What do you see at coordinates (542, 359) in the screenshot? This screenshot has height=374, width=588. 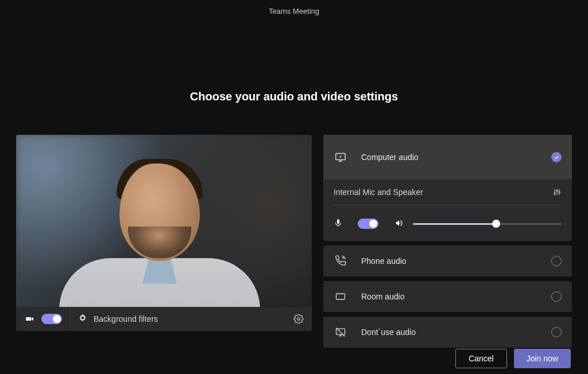 I see `join-now-button: Join now` at bounding box center [542, 359].